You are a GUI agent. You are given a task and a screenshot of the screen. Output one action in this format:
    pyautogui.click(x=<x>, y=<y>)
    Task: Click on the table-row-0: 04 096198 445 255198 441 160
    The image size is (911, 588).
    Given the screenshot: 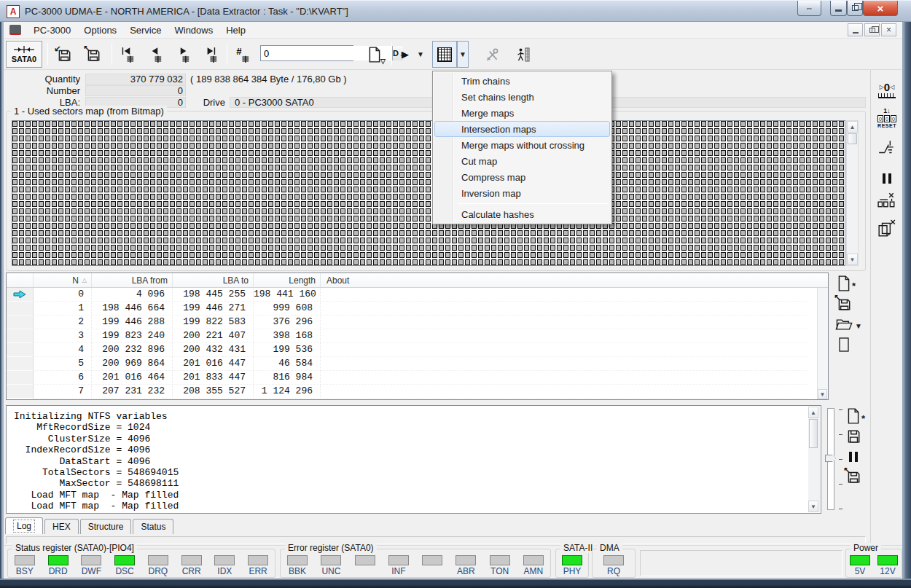 What is the action you would take?
    pyautogui.click(x=417, y=294)
    